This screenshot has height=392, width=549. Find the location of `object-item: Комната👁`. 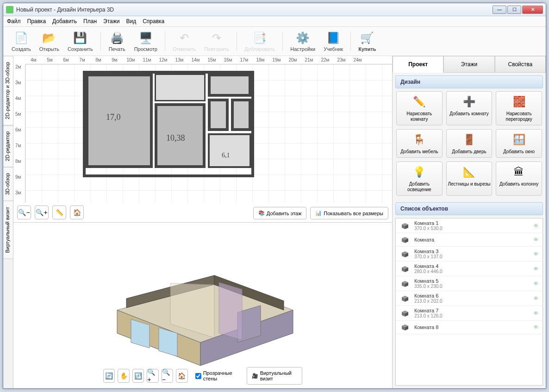

object-item: Комната👁 is located at coordinates (469, 240).